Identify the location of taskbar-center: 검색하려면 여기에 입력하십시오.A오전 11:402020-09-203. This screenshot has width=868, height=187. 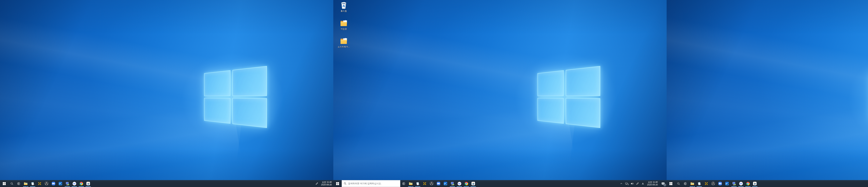
(500, 184).